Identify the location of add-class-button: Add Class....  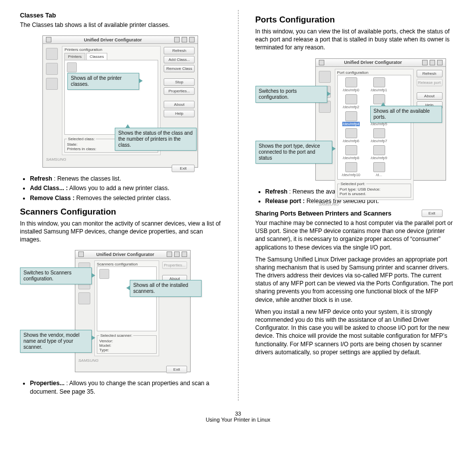
(179, 60).